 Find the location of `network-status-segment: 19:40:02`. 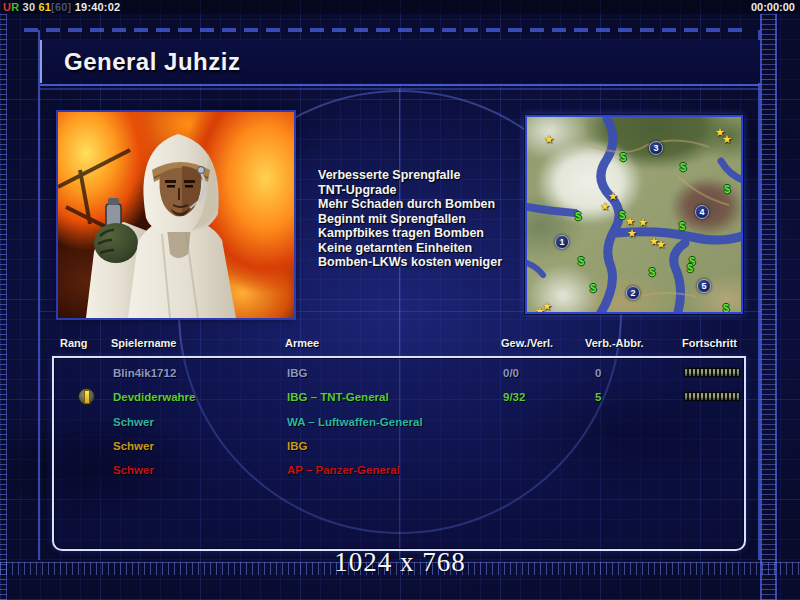

network-status-segment: 19:40:02 is located at coordinates (96, 7).